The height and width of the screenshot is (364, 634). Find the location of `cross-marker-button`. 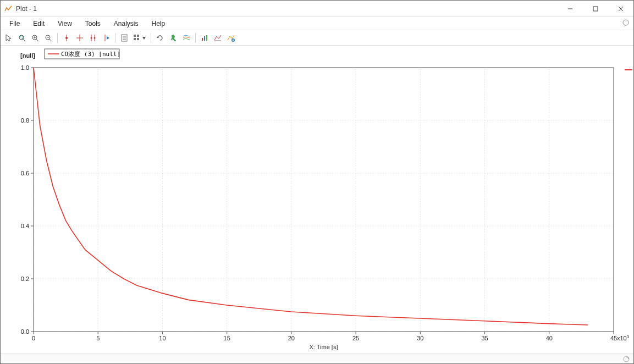

cross-marker-button is located at coordinates (80, 38).